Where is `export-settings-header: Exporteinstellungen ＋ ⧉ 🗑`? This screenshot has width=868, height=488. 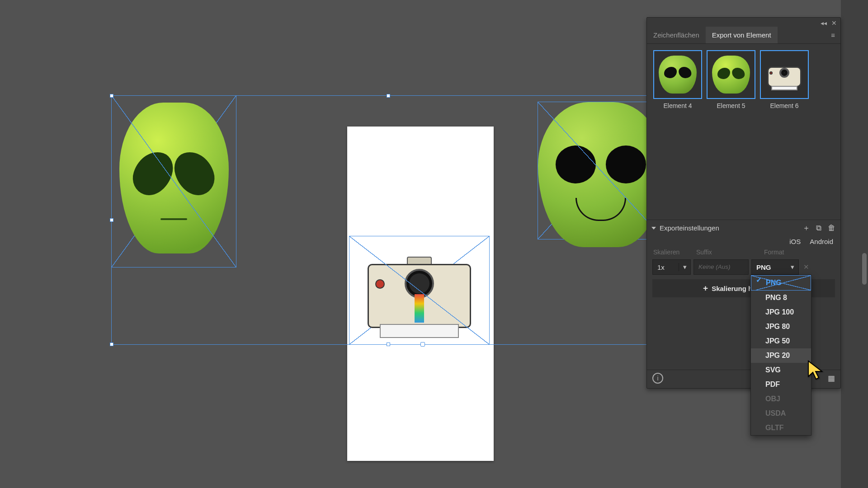 export-settings-header: Exporteinstellungen ＋ ⧉ 🗑 is located at coordinates (744, 228).